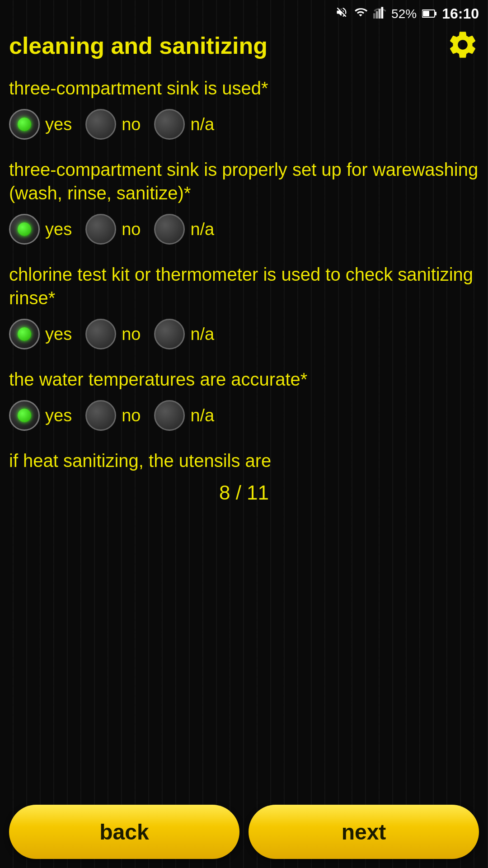 The width and height of the screenshot is (488, 868). I want to click on partial-question: if heat sanitizing, the utensils are, so click(244, 461).